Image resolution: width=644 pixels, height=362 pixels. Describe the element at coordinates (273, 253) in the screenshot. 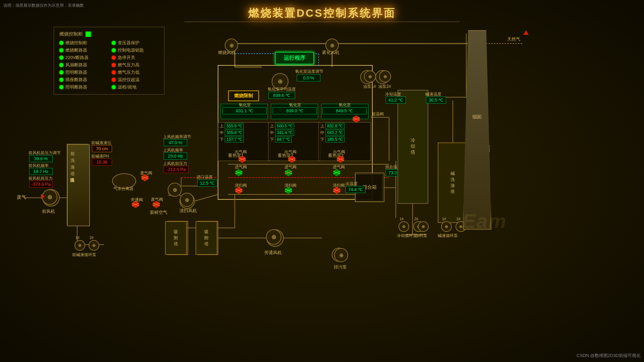

I see `bypass-fan-label: 旁通风机` at that location.